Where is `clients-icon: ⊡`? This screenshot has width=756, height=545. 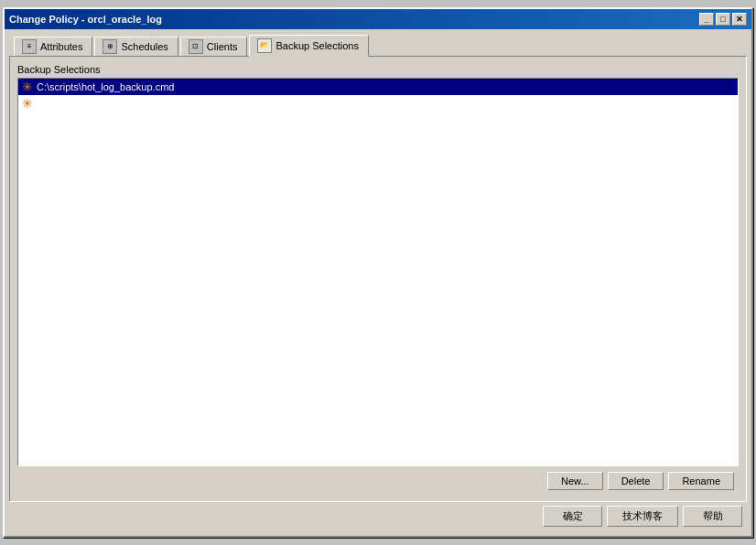 clients-icon: ⊡ is located at coordinates (196, 47).